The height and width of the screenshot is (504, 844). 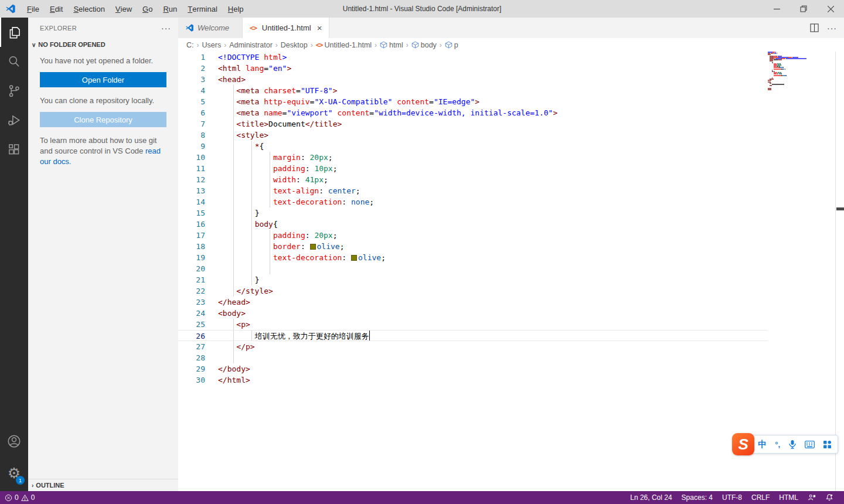 What do you see at coordinates (828, 444) in the screenshot?
I see `ime-toolbox-button` at bounding box center [828, 444].